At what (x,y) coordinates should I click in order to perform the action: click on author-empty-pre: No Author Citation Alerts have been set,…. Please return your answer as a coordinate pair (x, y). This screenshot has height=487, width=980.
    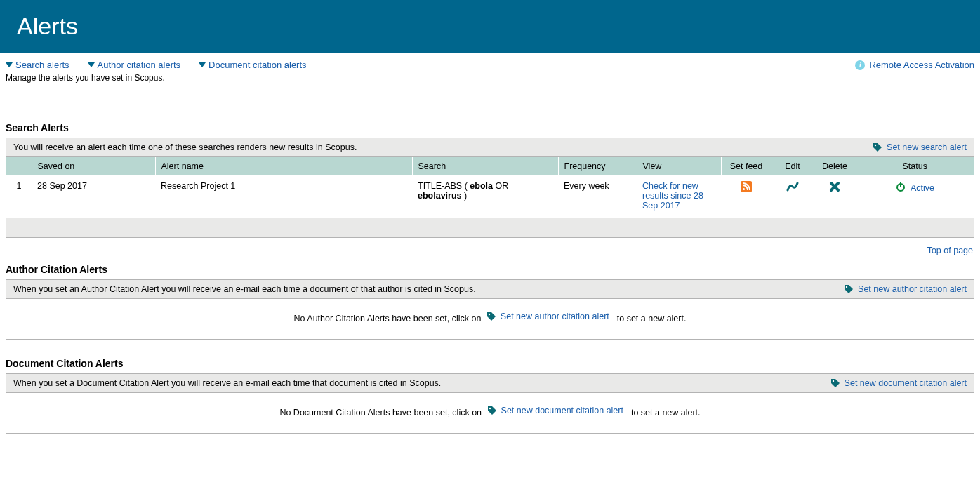
    Looking at the image, I should click on (388, 319).